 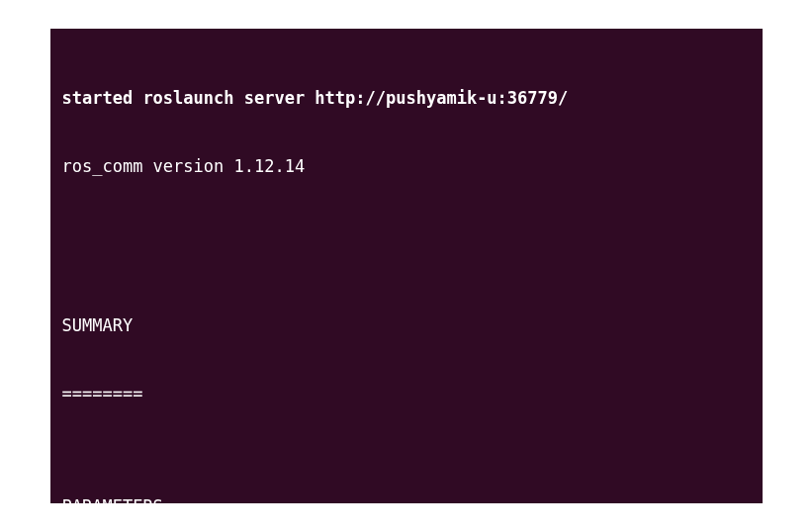 What do you see at coordinates (406, 394) in the screenshot?
I see `terminal-line: ========` at bounding box center [406, 394].